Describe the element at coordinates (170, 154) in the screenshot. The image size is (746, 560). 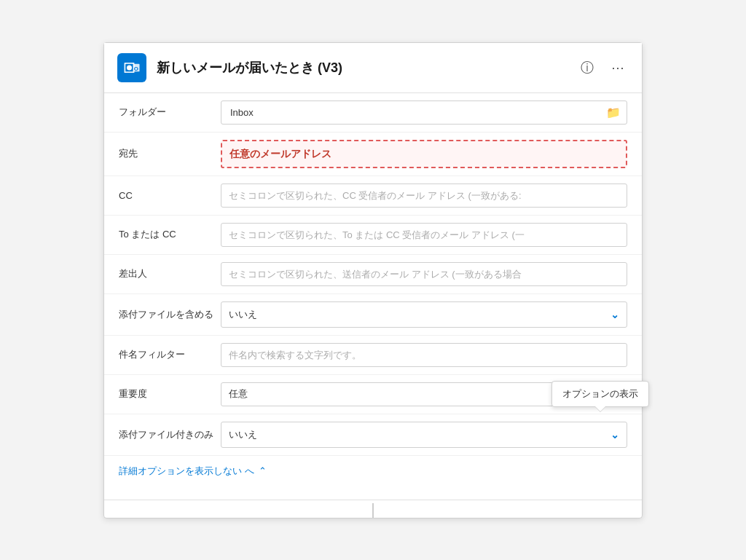
I see `to-label: 宛先` at that location.